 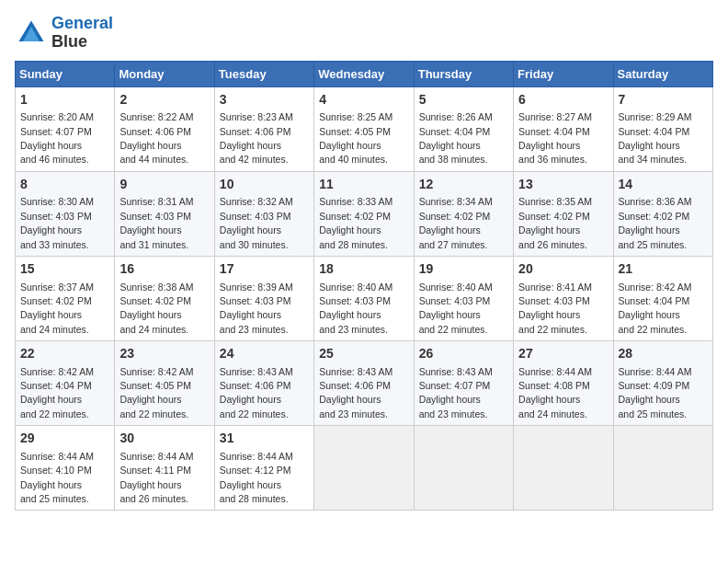 I want to click on day-info: Sunrise: 8:20 AMSunset: 4:07 PMDaylight …, so click(x=57, y=138).